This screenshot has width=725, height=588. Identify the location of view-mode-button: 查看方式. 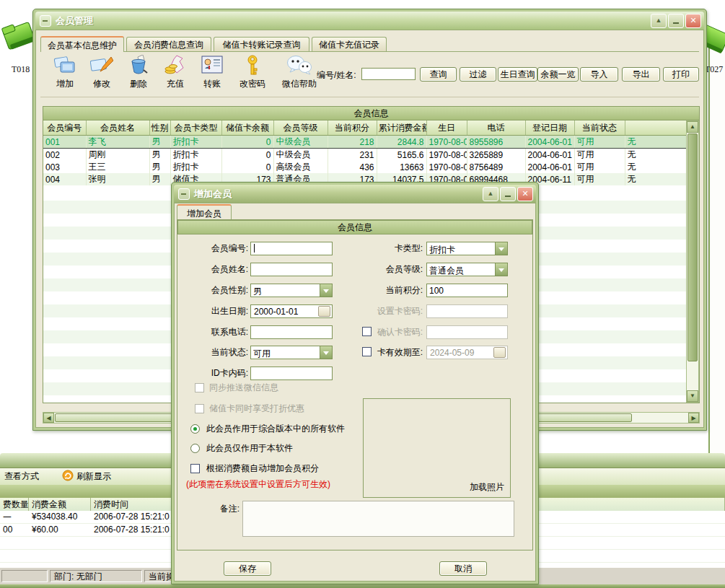
(22, 476).